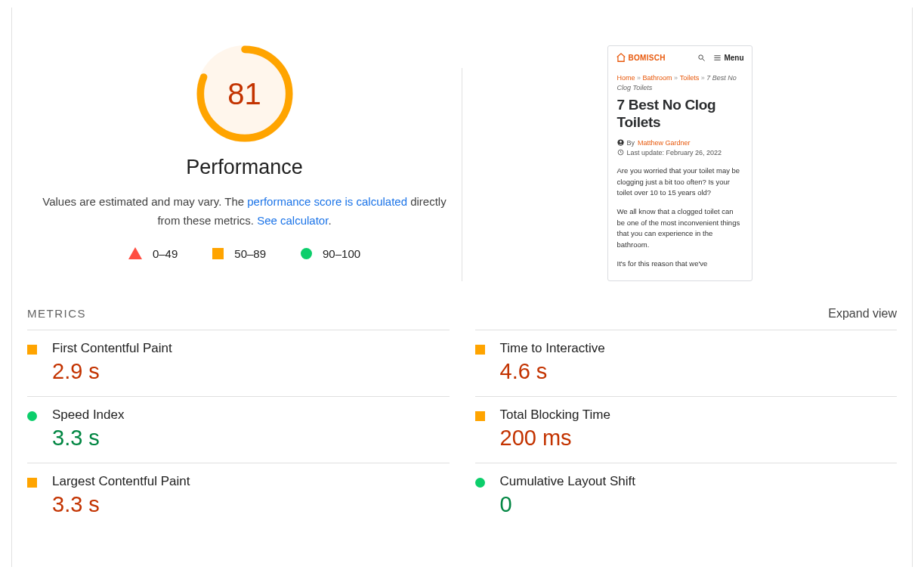 The image size is (924, 570). I want to click on shot-logo-text: BOMISCH, so click(647, 57).